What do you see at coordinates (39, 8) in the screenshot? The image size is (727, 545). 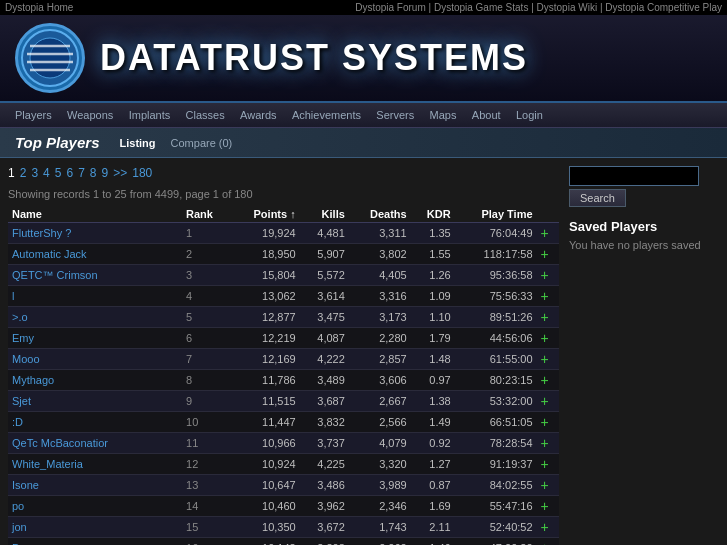 I see `home-link: Dystopia Home` at bounding box center [39, 8].